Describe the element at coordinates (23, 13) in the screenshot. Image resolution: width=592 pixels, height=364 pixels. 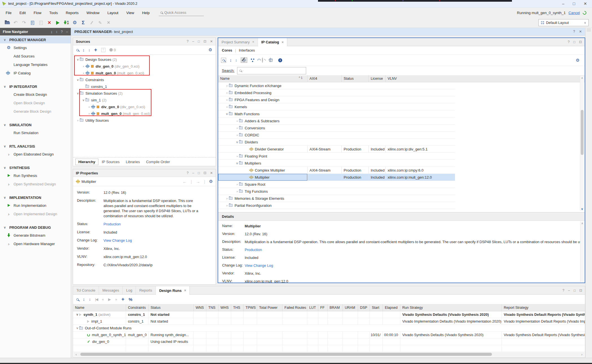
I see `menu-item-edit: Edit` at that location.